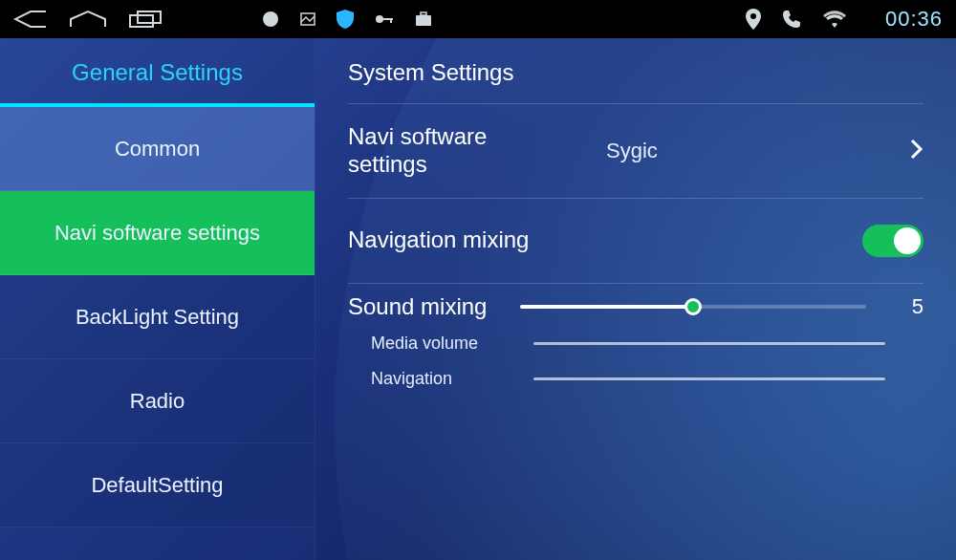 Image resolution: width=956 pixels, height=560 pixels. I want to click on sound-mixing-slider, so click(693, 307).